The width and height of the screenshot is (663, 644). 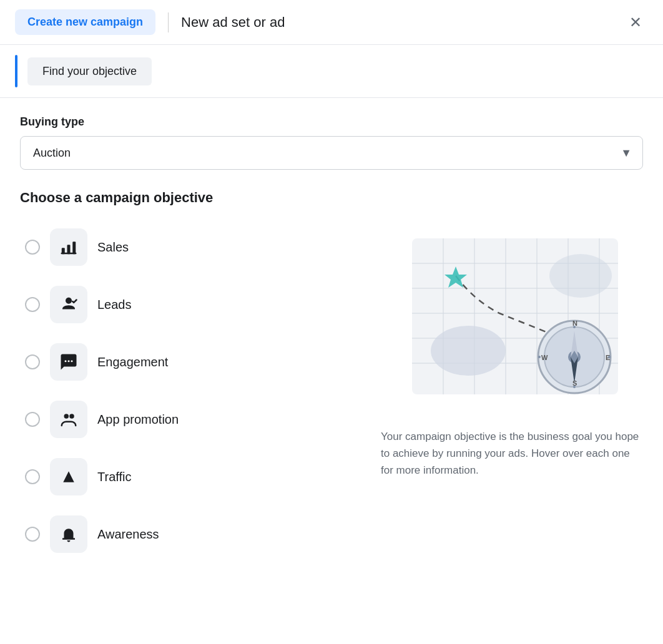 What do you see at coordinates (69, 362) in the screenshot?
I see `engagement-icon-box` at bounding box center [69, 362].